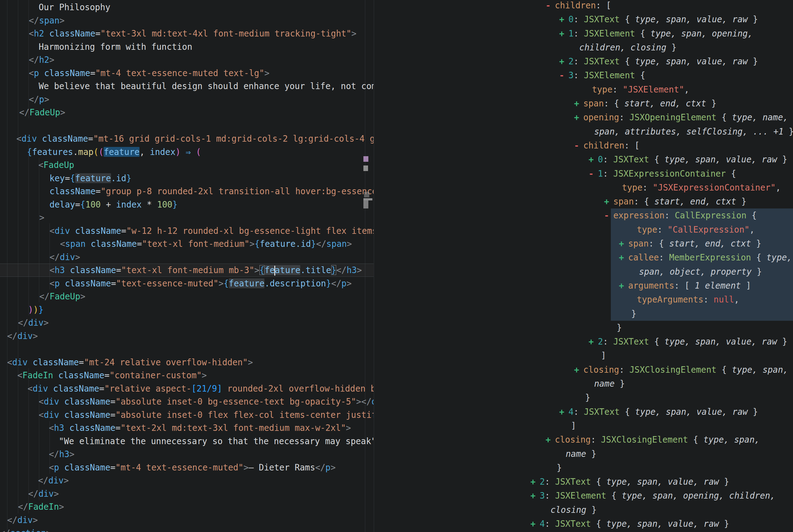 The image size is (793, 532). What do you see at coordinates (583, 229) in the screenshot?
I see `ast-node-row: type: "CallExpression",` at bounding box center [583, 229].